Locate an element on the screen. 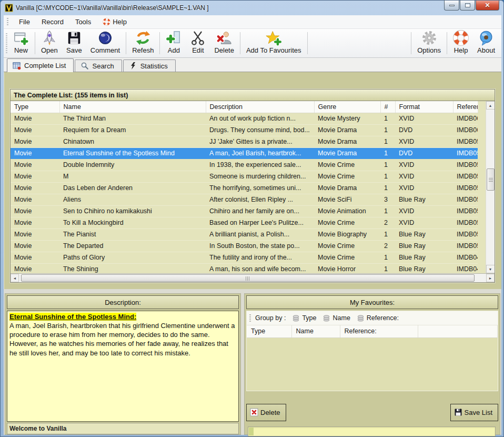 The height and width of the screenshot is (437, 504). column-header-reference: Reference: is located at coordinates (465, 107).